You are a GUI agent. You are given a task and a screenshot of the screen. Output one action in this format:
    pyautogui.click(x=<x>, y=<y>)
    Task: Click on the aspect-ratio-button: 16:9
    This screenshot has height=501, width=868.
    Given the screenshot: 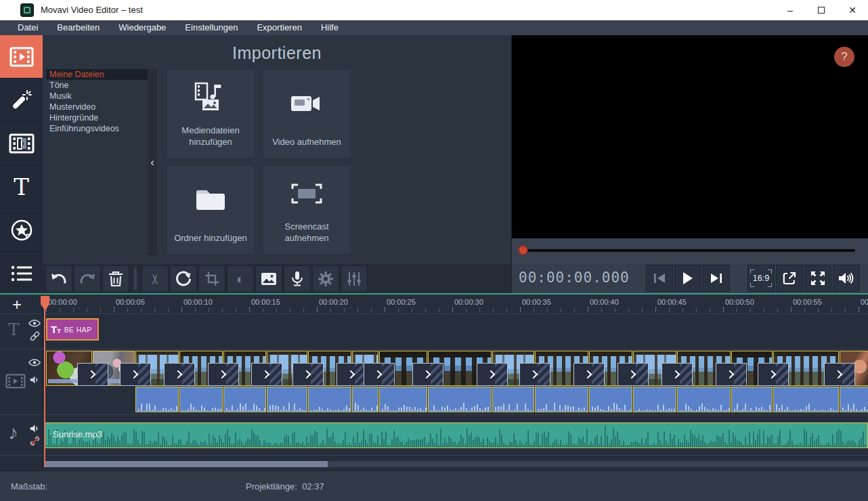 What is the action you would take?
    pyautogui.click(x=761, y=278)
    